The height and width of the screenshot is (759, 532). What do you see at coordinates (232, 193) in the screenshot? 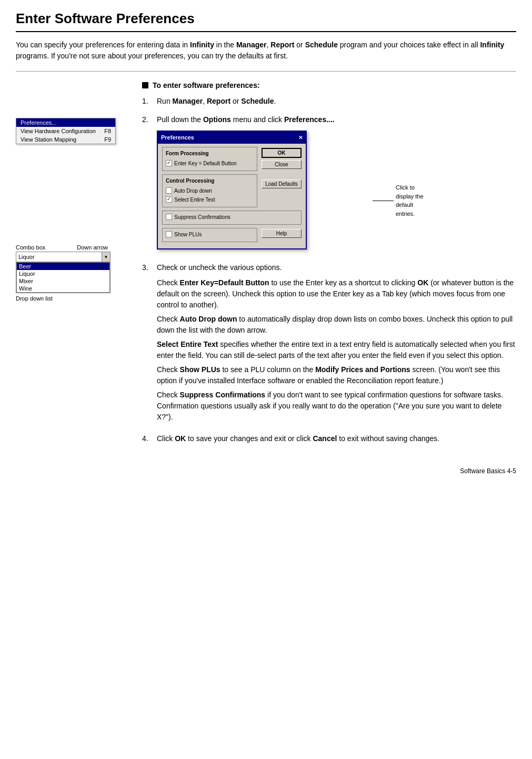
I see `prefs-middle-row: Control Processing Auto Drop down Select…` at bounding box center [232, 193].